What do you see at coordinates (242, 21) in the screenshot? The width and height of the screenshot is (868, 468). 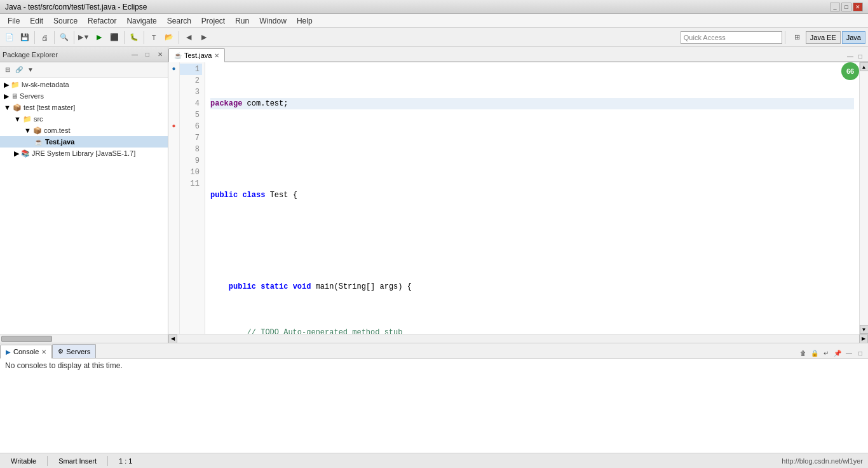 I see `menu-run: Run` at bounding box center [242, 21].